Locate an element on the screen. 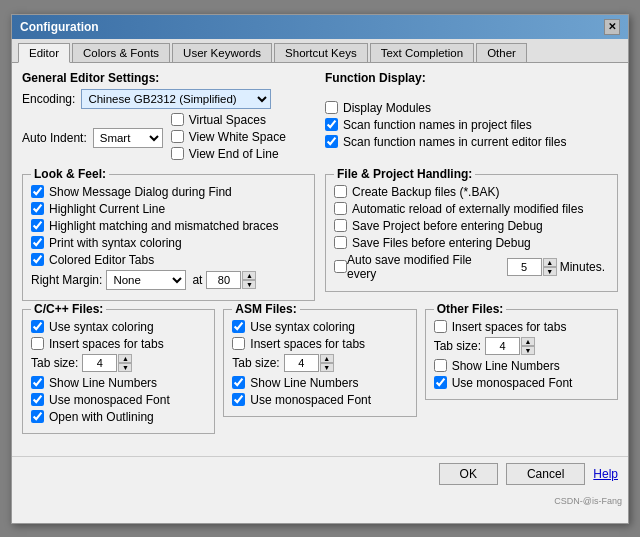 The image size is (640, 537). file-project-col: File & Project Handling: Create Backup f… is located at coordinates (472, 242).